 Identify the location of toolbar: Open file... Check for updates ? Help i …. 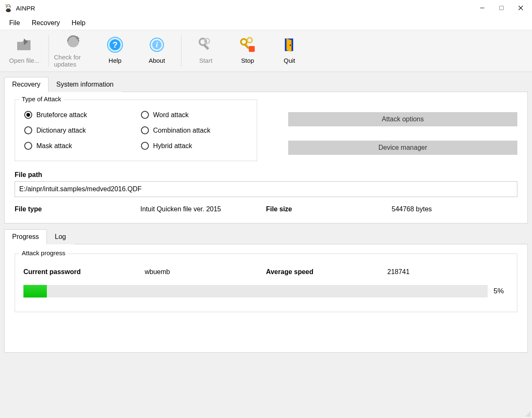
(266, 51).